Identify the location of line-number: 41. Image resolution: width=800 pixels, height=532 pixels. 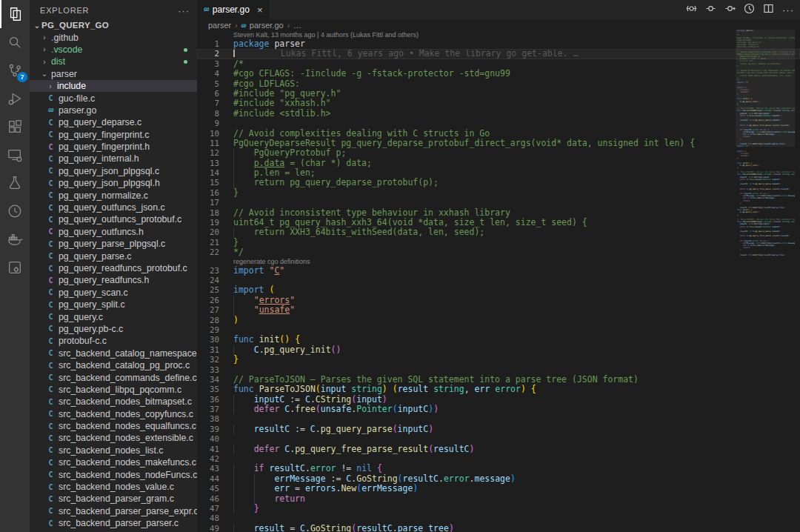
(208, 449).